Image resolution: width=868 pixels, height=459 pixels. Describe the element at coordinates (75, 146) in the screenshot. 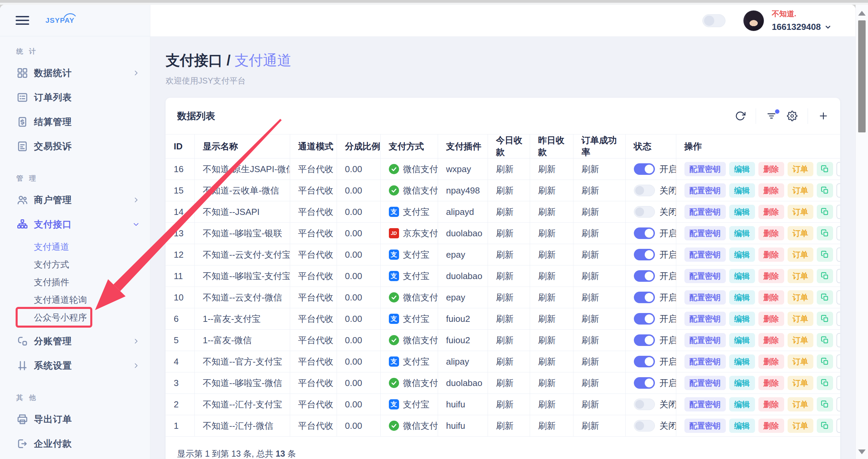

I see `sidebar-item-交易投诉: 交易投诉` at that location.